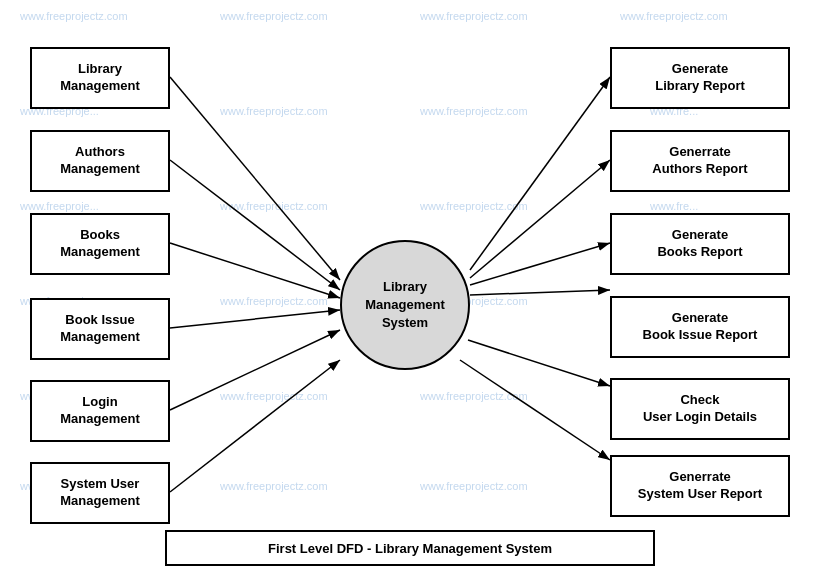  What do you see at coordinates (60, 206) in the screenshot?
I see `watermark-9: www.freeproje...` at bounding box center [60, 206].